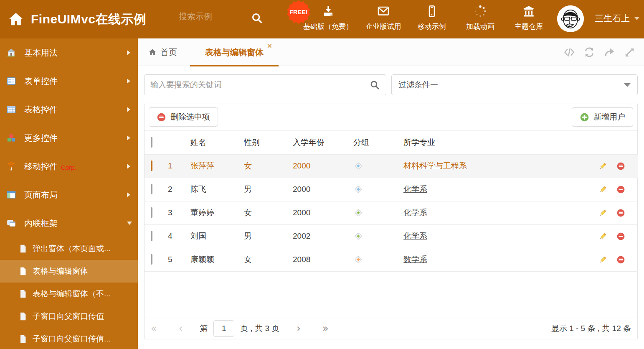  What do you see at coordinates (152, 142) in the screenshot?
I see `select-all-checkbox` at bounding box center [152, 142].